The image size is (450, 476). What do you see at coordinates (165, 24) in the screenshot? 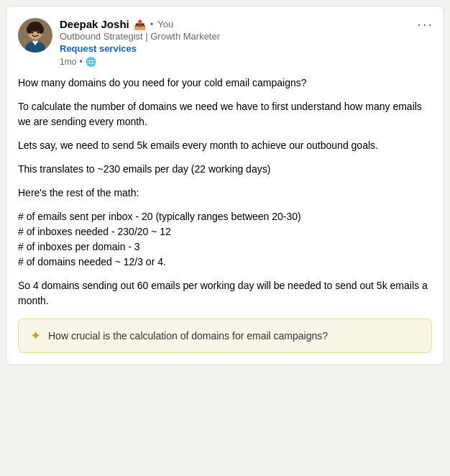
I see `you-label: You` at bounding box center [165, 24].